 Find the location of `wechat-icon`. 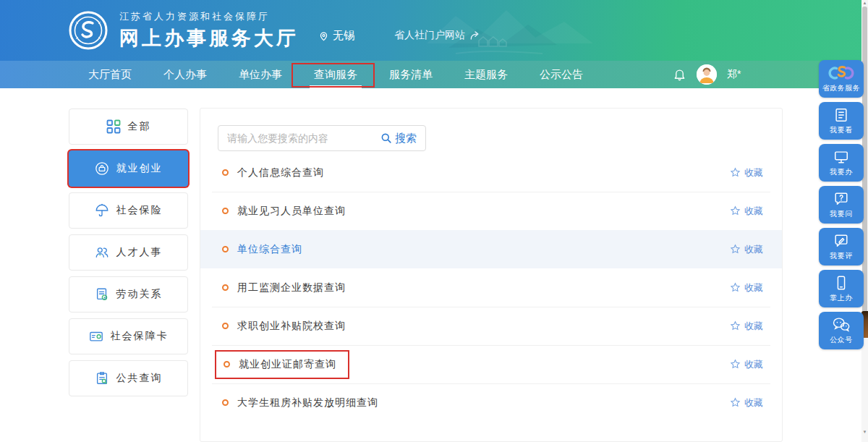

wechat-icon is located at coordinates (841, 325).